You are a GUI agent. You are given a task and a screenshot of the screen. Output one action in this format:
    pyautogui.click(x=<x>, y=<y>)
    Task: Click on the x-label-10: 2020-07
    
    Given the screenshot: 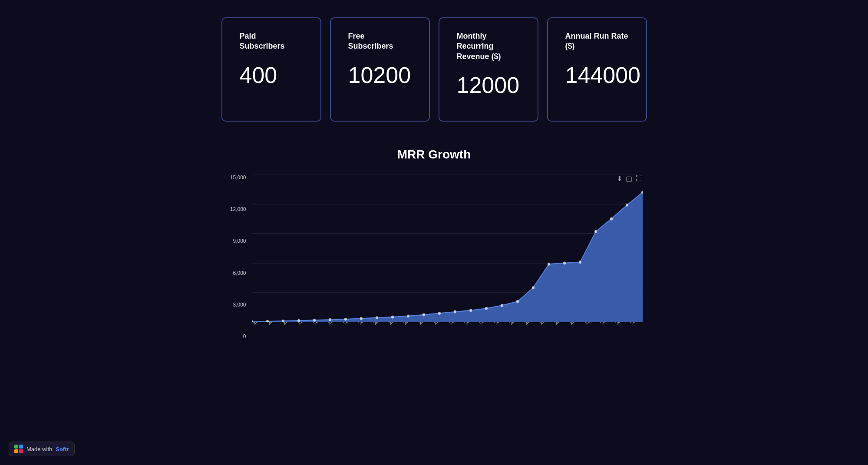 What is the action you would take?
    pyautogui.click(x=409, y=340)
    